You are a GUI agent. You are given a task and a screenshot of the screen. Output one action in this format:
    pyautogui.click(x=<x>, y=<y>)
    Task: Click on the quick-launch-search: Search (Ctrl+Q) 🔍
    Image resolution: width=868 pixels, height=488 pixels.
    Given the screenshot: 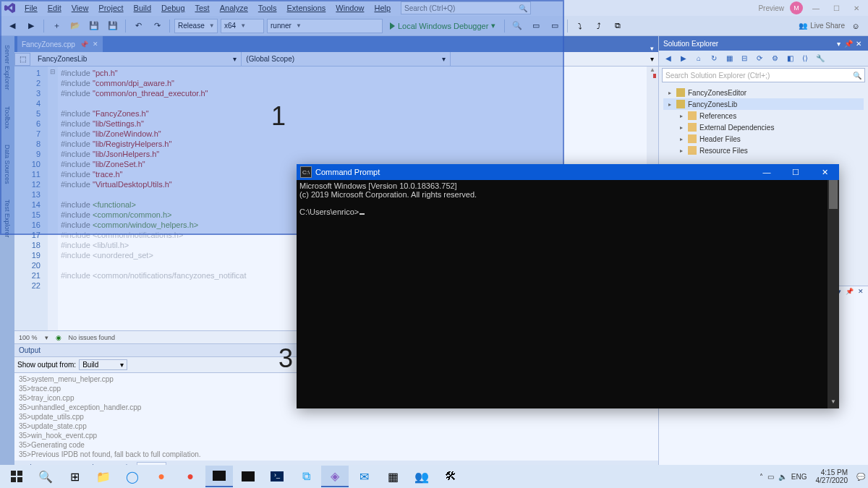 What is the action you would take?
    pyautogui.click(x=466, y=8)
    